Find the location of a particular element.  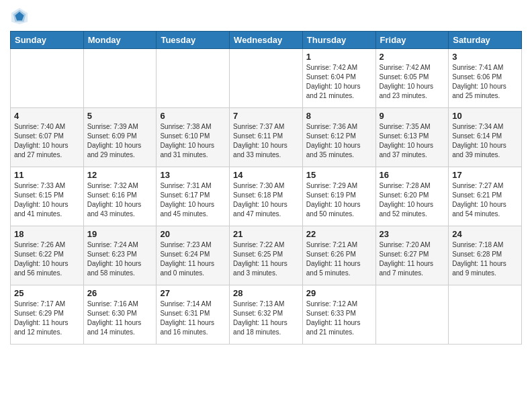

day-number: 17 is located at coordinates (485, 175).